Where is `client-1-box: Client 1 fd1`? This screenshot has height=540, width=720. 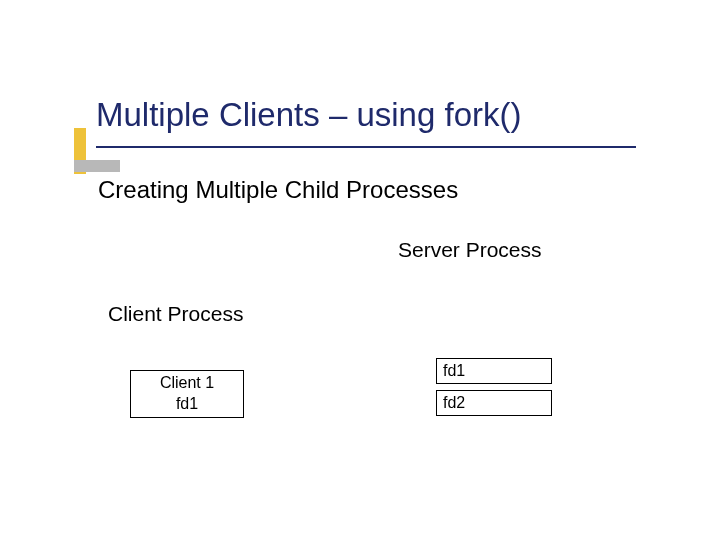
client-1-box: Client 1 fd1 is located at coordinates (187, 394).